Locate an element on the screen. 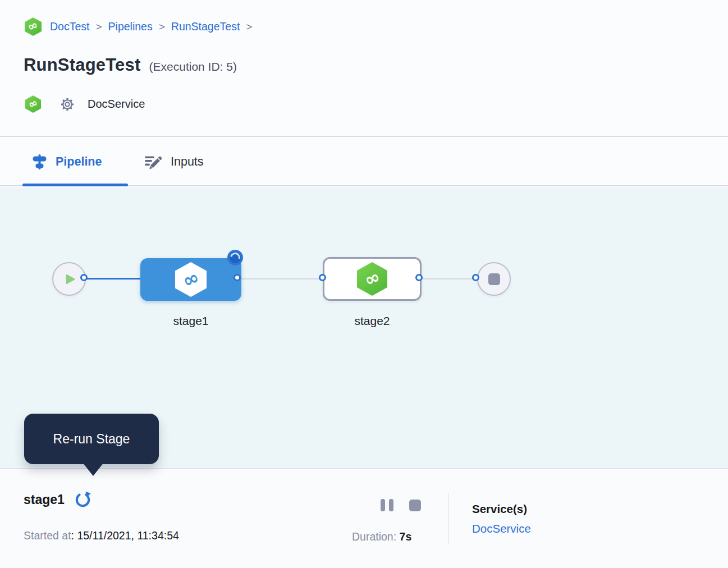 The image size is (728, 568). refresh-icon is located at coordinates (83, 500).